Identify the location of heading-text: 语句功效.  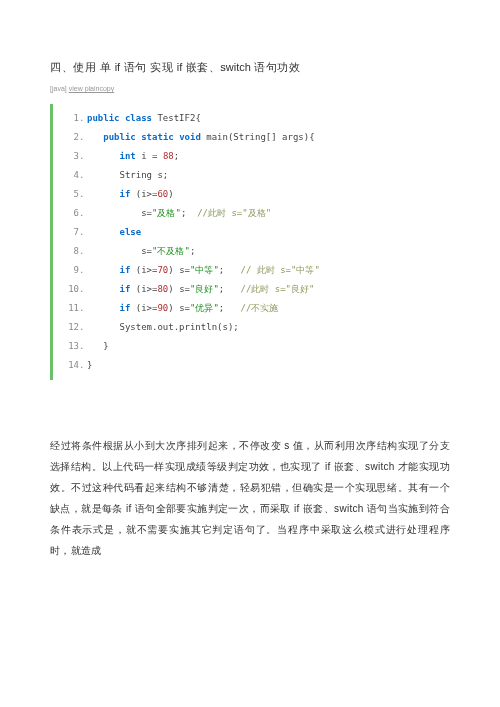
(276, 67).